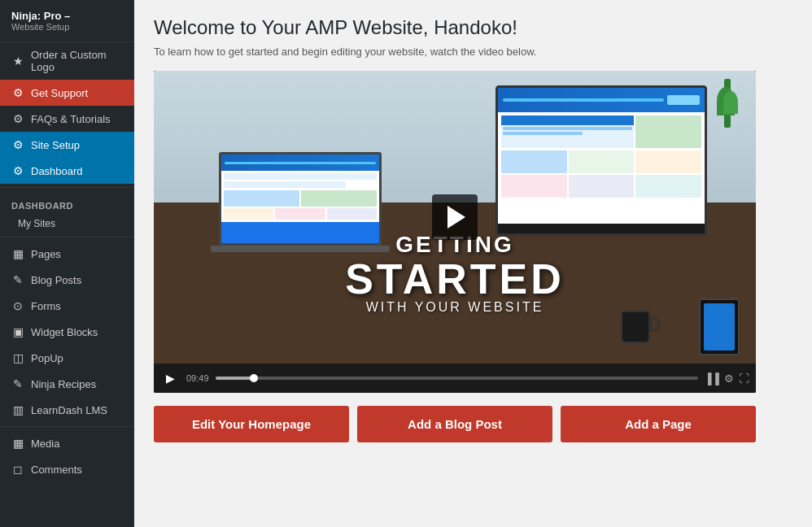 Image resolution: width=812 pixels, height=527 pixels. What do you see at coordinates (251, 425) in the screenshot?
I see `edit-homepage-button: Edit Your Homepage` at bounding box center [251, 425].